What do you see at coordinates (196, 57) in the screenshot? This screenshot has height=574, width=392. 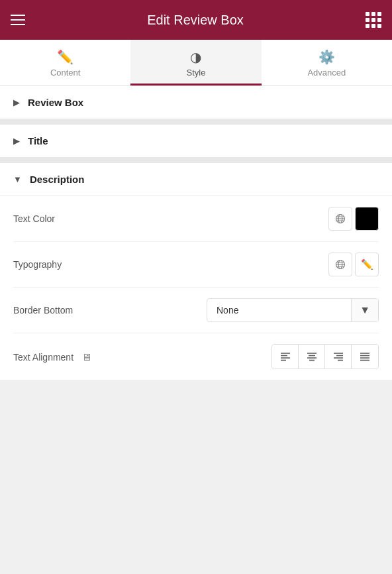 I see `half-circle-icon: ◑` at bounding box center [196, 57].